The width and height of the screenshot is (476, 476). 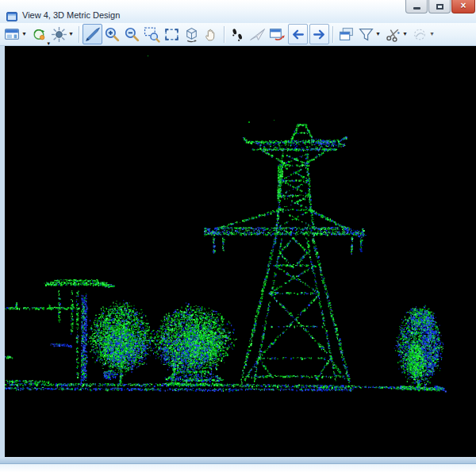 What do you see at coordinates (132, 35) in the screenshot?
I see `zoom-out-icon` at bounding box center [132, 35].